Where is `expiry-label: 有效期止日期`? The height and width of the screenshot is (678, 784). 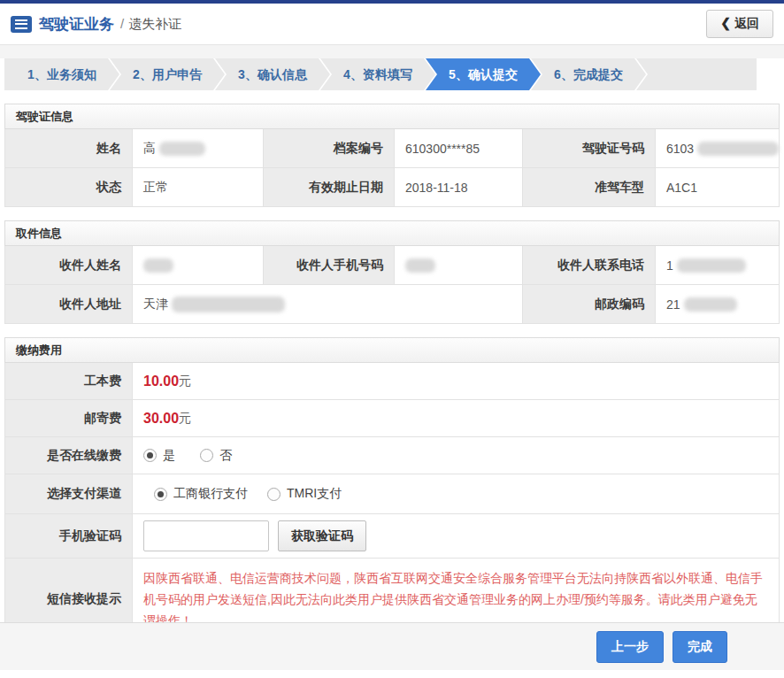 expiry-label: 有效期止日期 is located at coordinates (329, 188).